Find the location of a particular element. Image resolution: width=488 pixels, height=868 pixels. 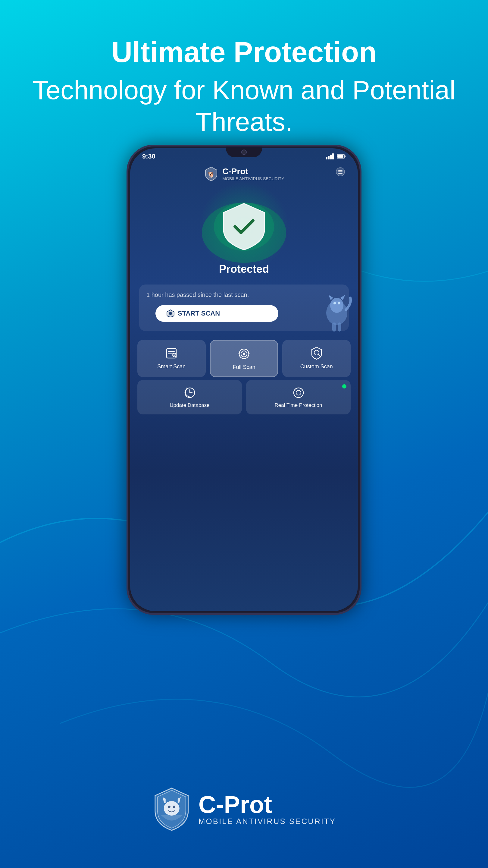

realtime-protection-icon is located at coordinates (298, 393).